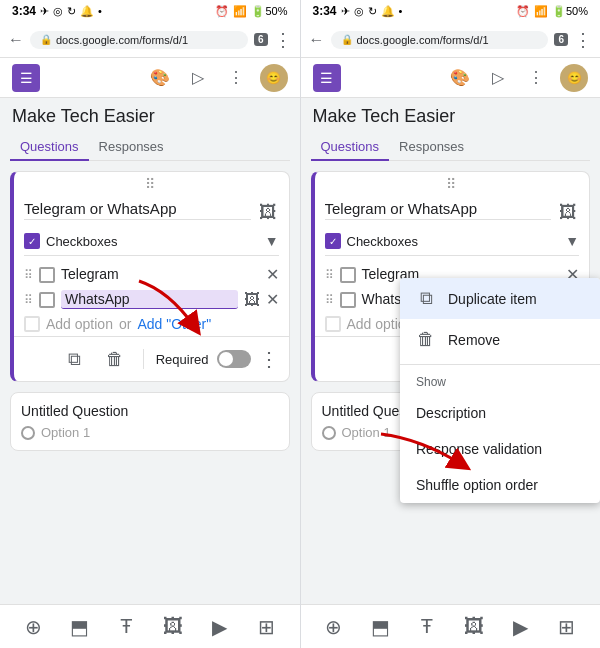  What do you see at coordinates (32, 324) in the screenshot?
I see `left-add-checkbox` at bounding box center [32, 324].